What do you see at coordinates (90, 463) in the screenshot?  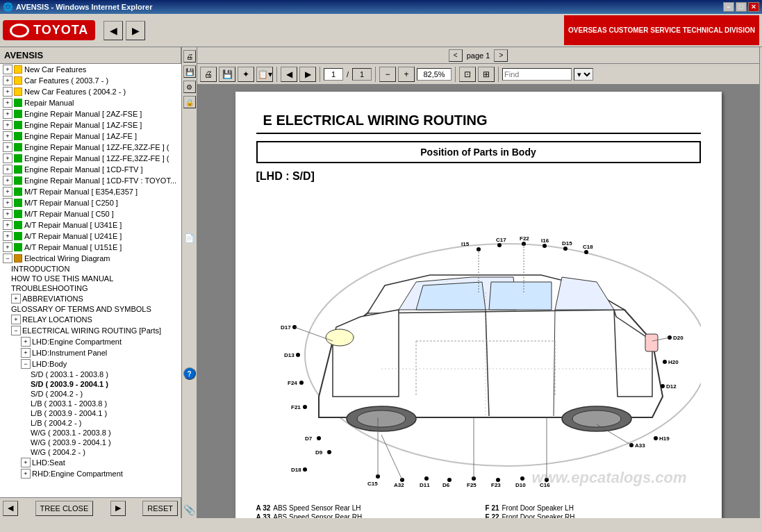 I see `sidebar-item-lhd-seat: + LHD:Seat` at bounding box center [90, 463].